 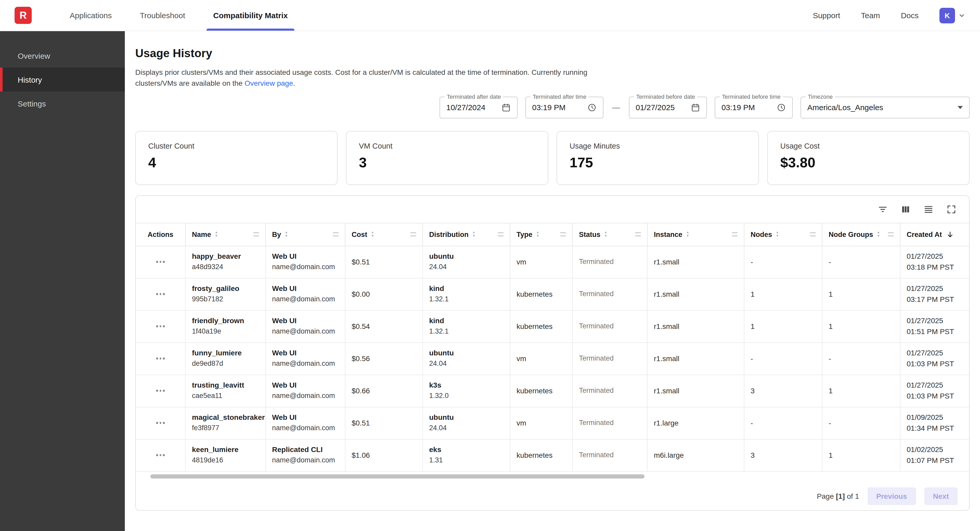 What do you see at coordinates (552, 477) in the screenshot?
I see `horizontal-scrollbar-track` at bounding box center [552, 477].